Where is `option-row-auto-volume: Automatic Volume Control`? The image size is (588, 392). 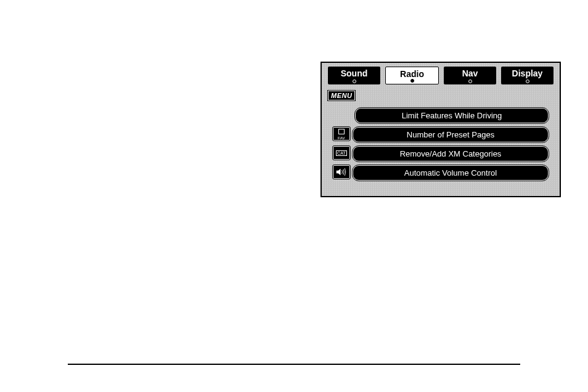
option-row-auto-volume: Automatic Volume Control is located at coordinates (441, 173).